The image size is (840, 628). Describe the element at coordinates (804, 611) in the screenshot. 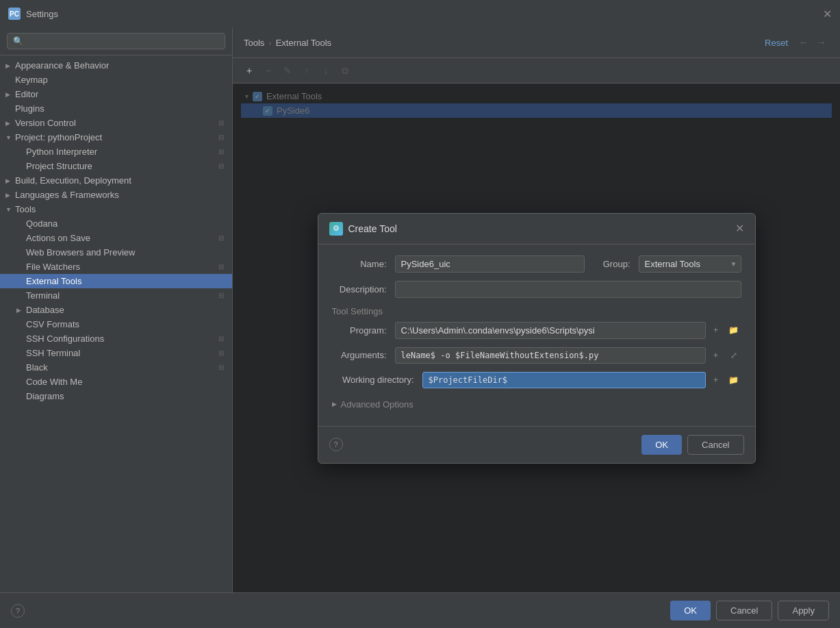

I see `footer-apply-button: Apply` at that location.